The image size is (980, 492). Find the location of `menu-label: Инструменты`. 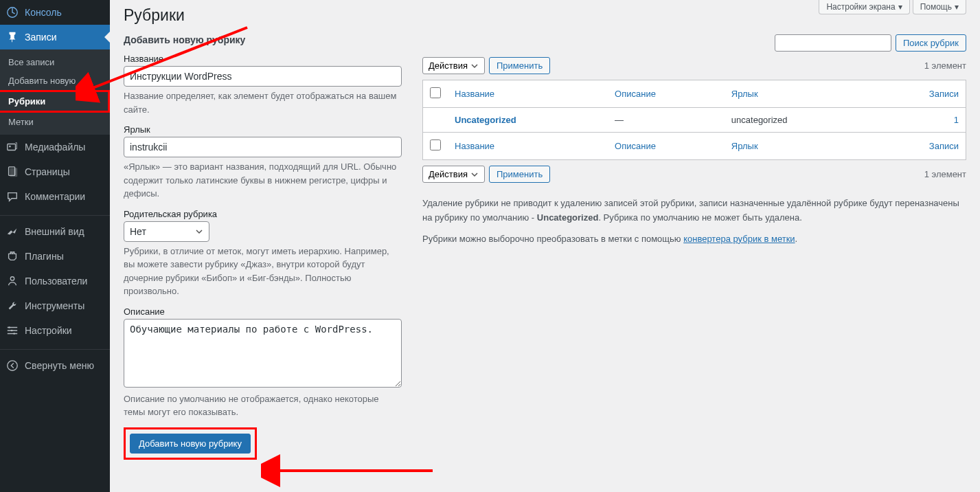

menu-label: Инструменты is located at coordinates (55, 306).